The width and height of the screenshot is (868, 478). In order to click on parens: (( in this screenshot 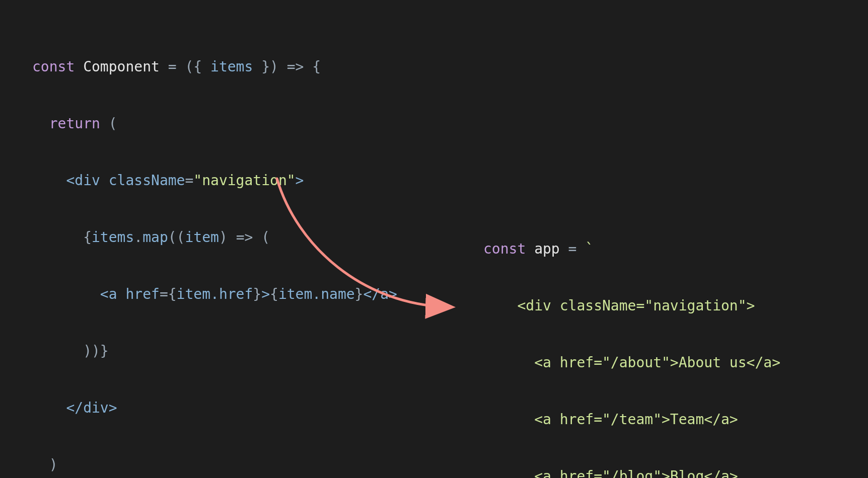, I will do `click(177, 237)`.